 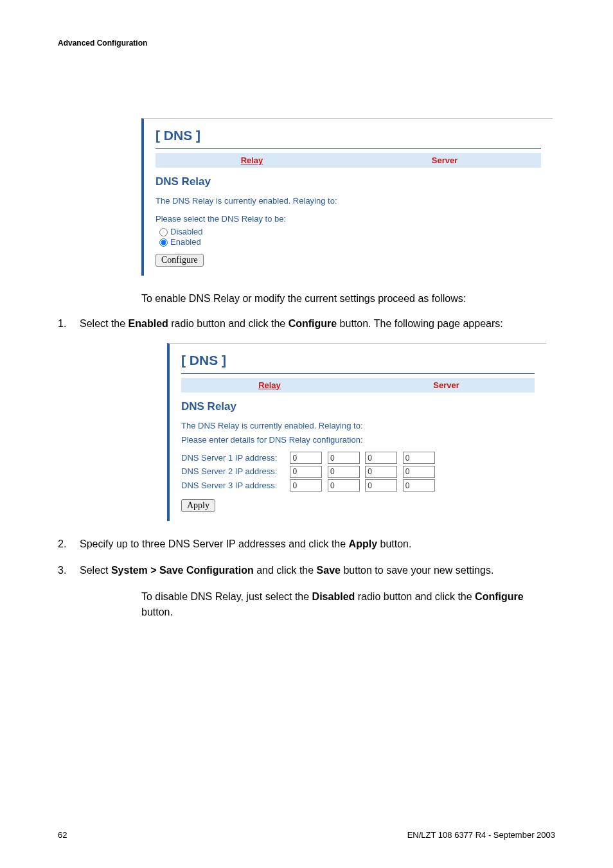 I want to click on step-text: button. The following page appears:, so click(x=420, y=324).